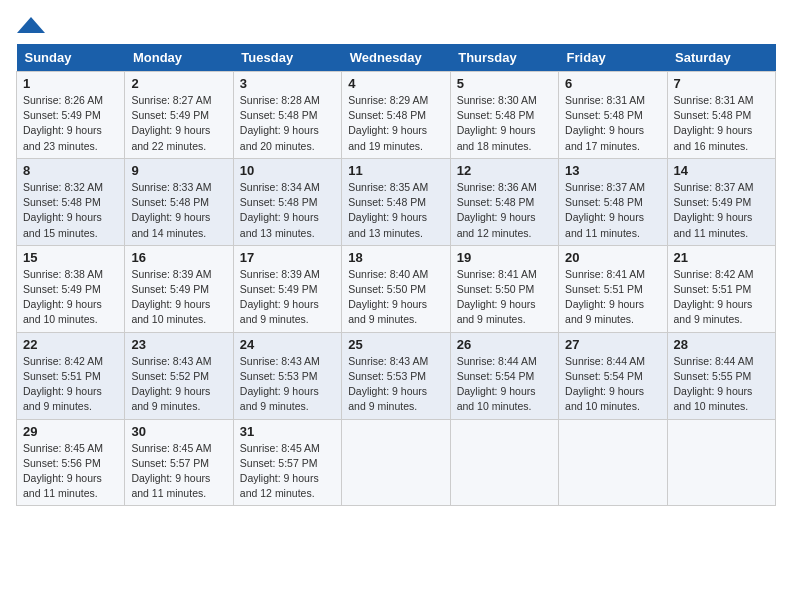  I want to click on calendar-cell: 4Sunrise: 8:29 AMSunset: 5:48 PMDaylight…, so click(396, 116).